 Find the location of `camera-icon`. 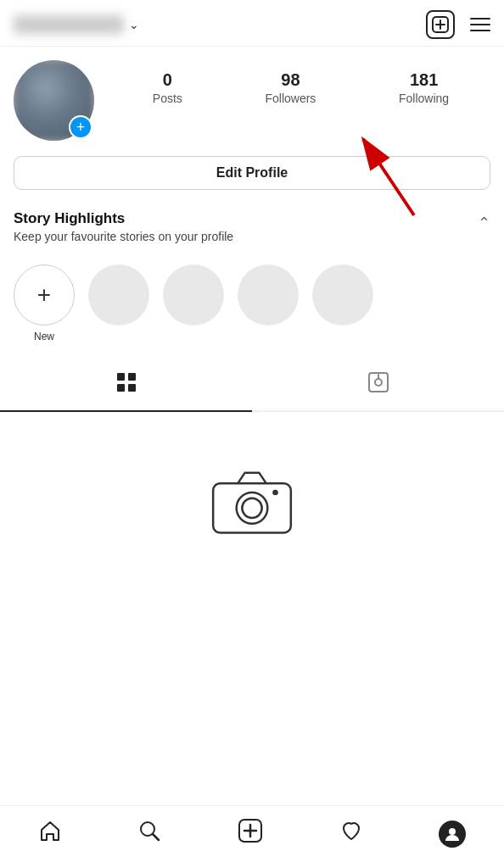

camera-icon is located at coordinates (252, 501).